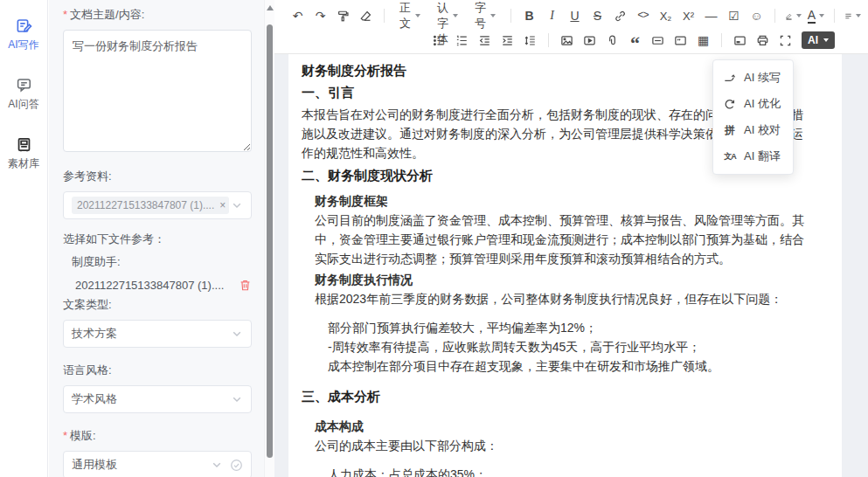 The image size is (868, 477). Describe the element at coordinates (157, 205) in the screenshot. I see `reference-select: 2021122715133847807 (1).... ×` at that location.